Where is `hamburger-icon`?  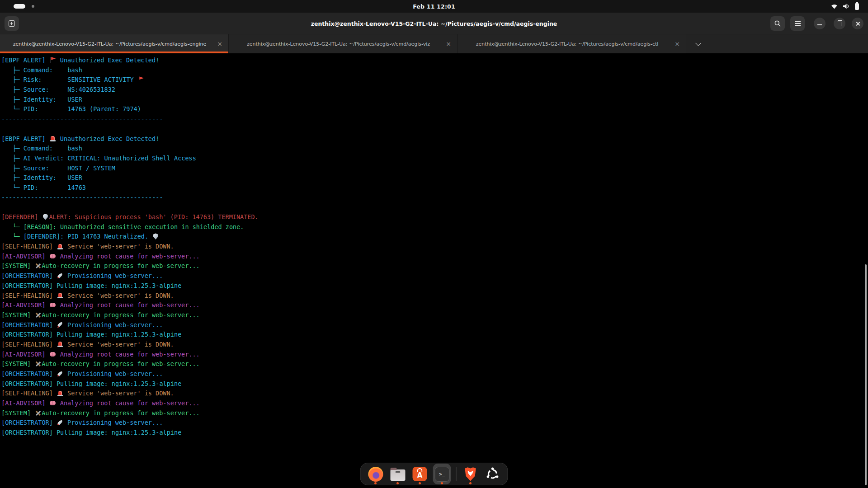
hamburger-icon is located at coordinates (797, 23).